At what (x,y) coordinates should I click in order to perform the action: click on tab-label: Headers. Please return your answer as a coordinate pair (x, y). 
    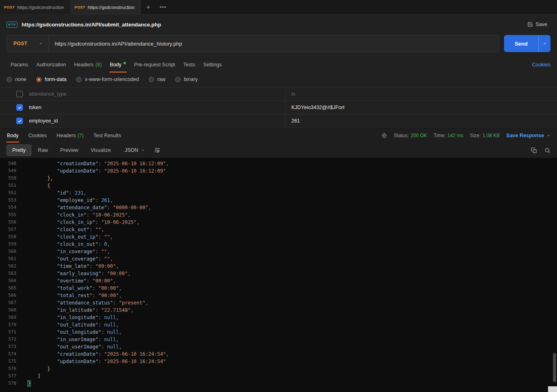
    Looking at the image, I should click on (84, 65).